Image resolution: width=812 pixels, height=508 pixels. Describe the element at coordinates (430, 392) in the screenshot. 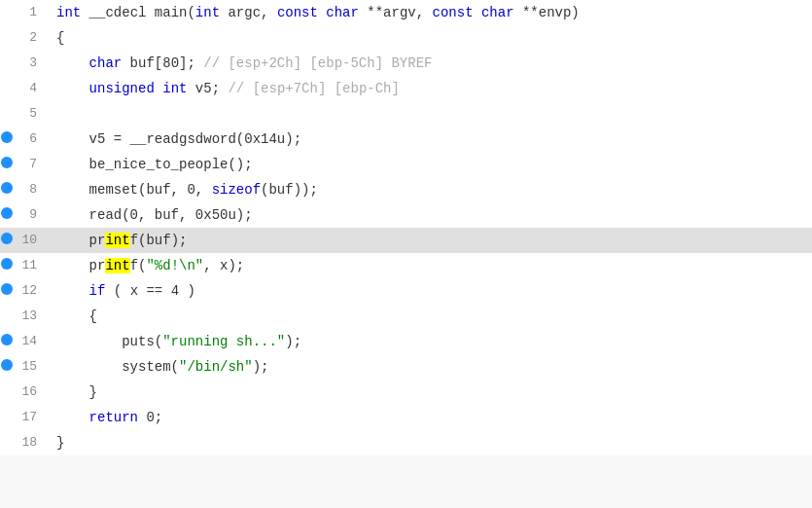

I see `code-line: }` at that location.